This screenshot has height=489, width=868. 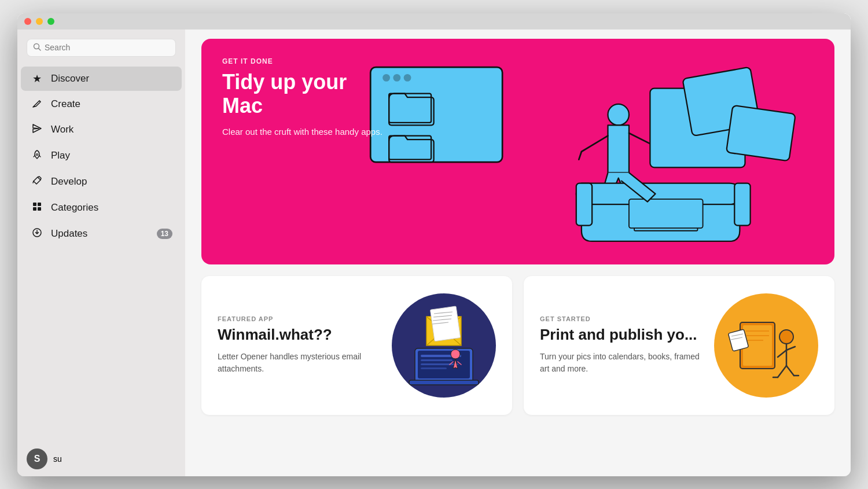 What do you see at coordinates (101, 47) in the screenshot?
I see `search-bar` at bounding box center [101, 47].